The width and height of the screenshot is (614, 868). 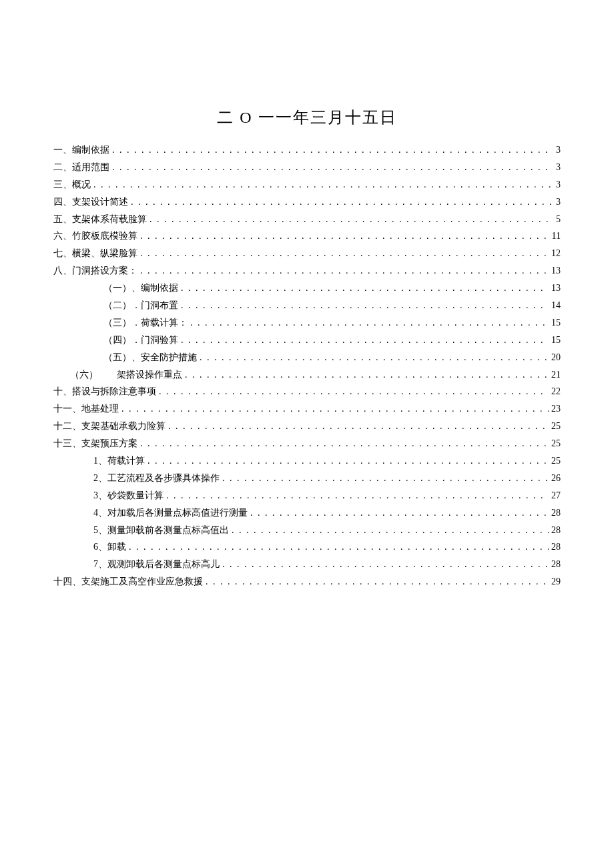 I want to click on toc-page-number: 27, so click(x=556, y=496).